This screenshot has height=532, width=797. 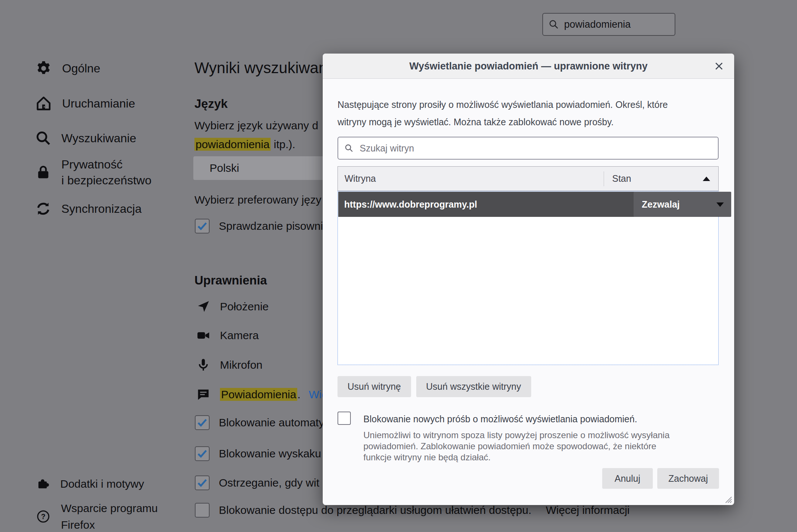 What do you see at coordinates (474, 386) in the screenshot?
I see `remove-all-sites-button: Usuń wszystkie witryny` at bounding box center [474, 386].